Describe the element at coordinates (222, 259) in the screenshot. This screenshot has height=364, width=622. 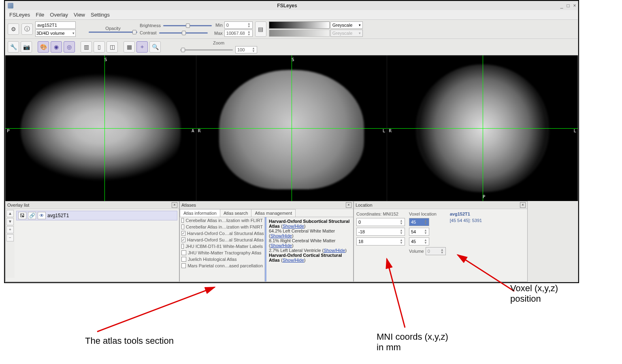
I see `atlas-list-item: Juelich Histological Atlas` at that location.